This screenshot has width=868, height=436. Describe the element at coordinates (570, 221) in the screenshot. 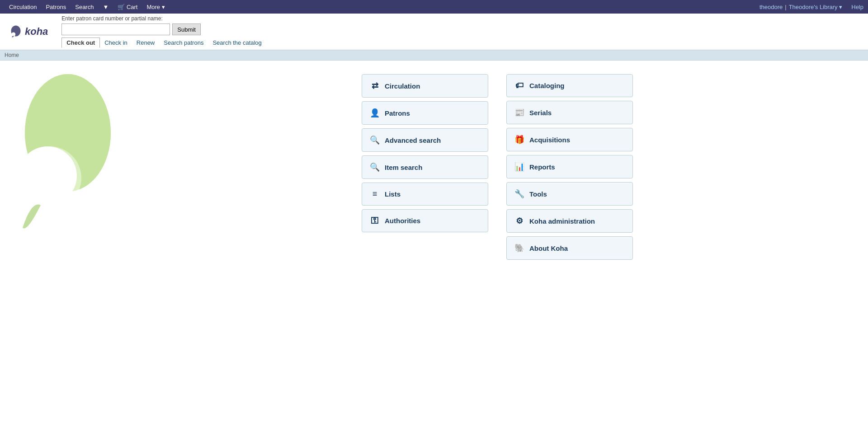

I see `tile-koha-admin: ⚙Koha administration` at that location.